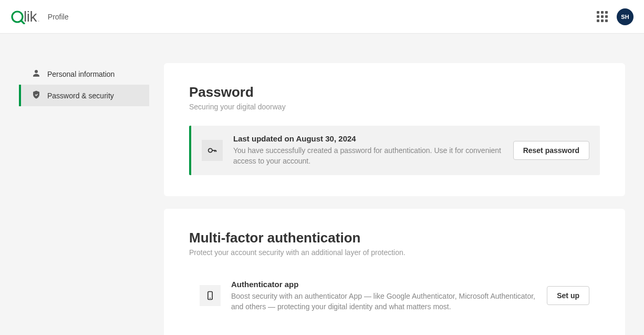  I want to click on mfa-app-box: Authenticator app Boost security with an…, so click(394, 296).